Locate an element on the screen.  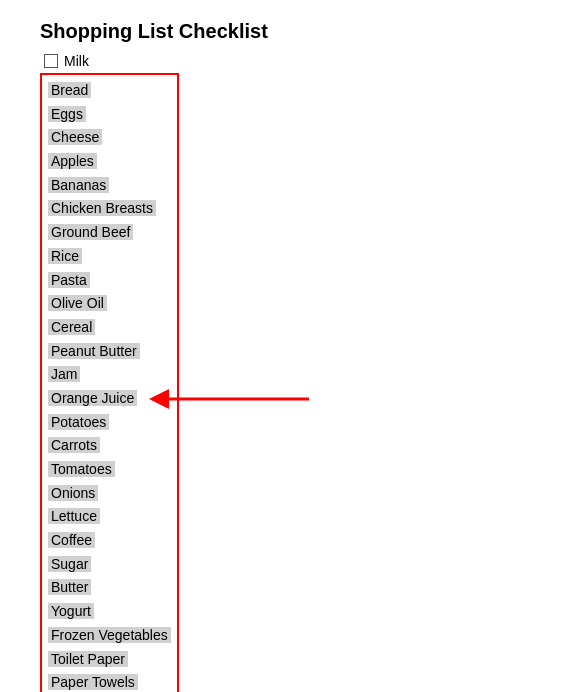
arrow-container is located at coordinates (229, 399).